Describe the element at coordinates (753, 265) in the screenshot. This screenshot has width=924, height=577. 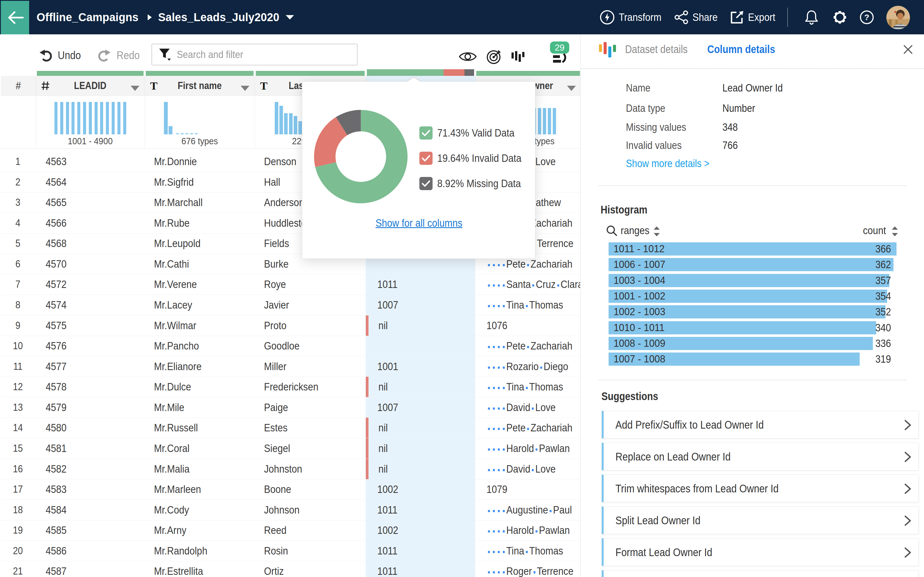
I see `histogram-row: 1006 - 1007362` at that location.